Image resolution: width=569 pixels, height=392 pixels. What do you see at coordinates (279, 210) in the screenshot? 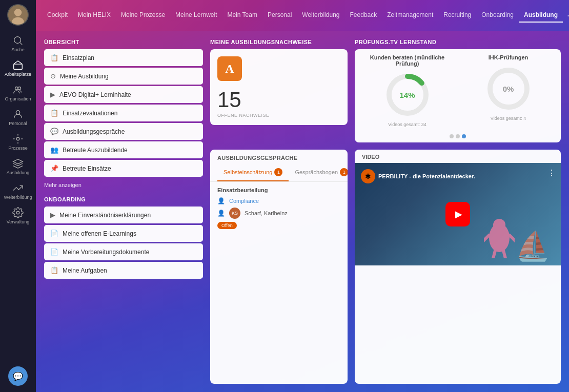
I see `gespraeche-content: Einsatzbeurteilung 👤 Compliance 👤 KS Sch…` at bounding box center [279, 210].